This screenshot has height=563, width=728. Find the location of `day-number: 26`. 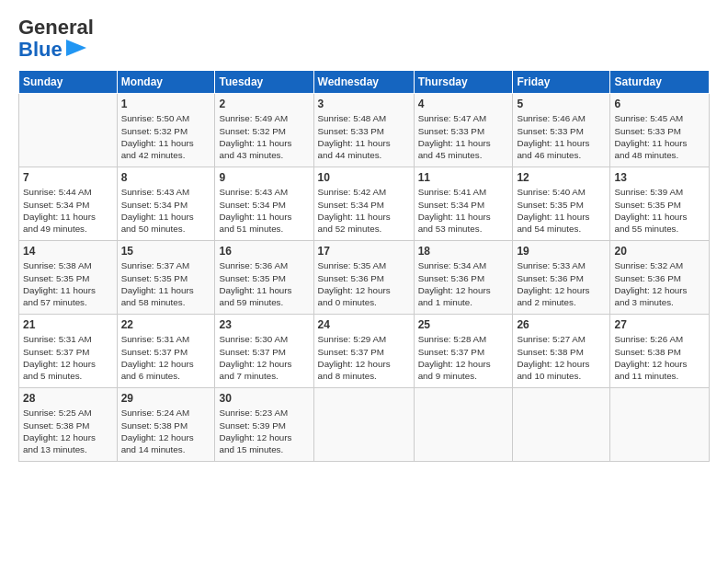

day-number: 26 is located at coordinates (561, 325).